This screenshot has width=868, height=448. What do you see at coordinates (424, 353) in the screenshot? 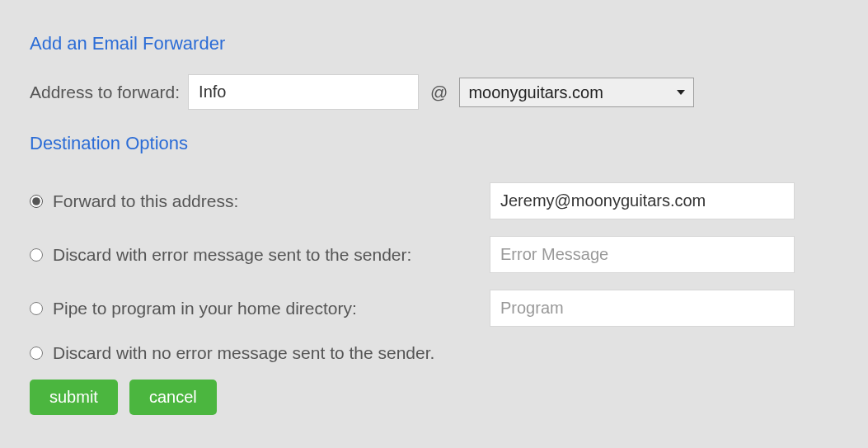
I see `discard-silent-label: Discard with no error message sent to th…` at bounding box center [424, 353].